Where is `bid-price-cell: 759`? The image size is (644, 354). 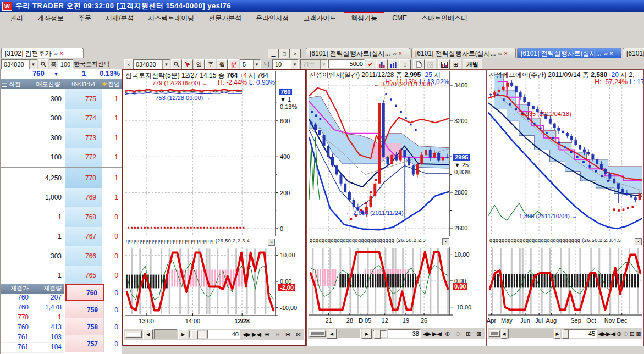 bid-price-cell: 759 is located at coordinates (85, 310).